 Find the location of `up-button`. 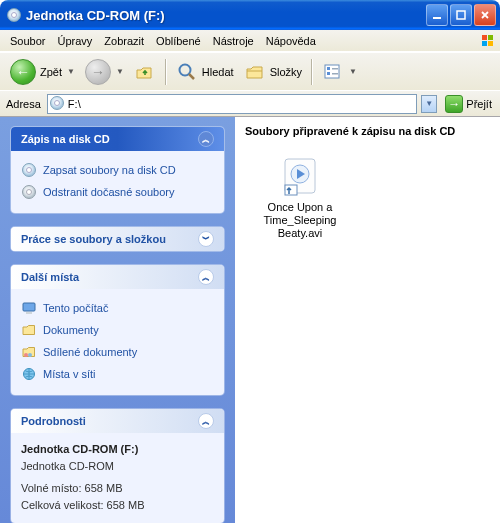

up-button is located at coordinates (145, 72).